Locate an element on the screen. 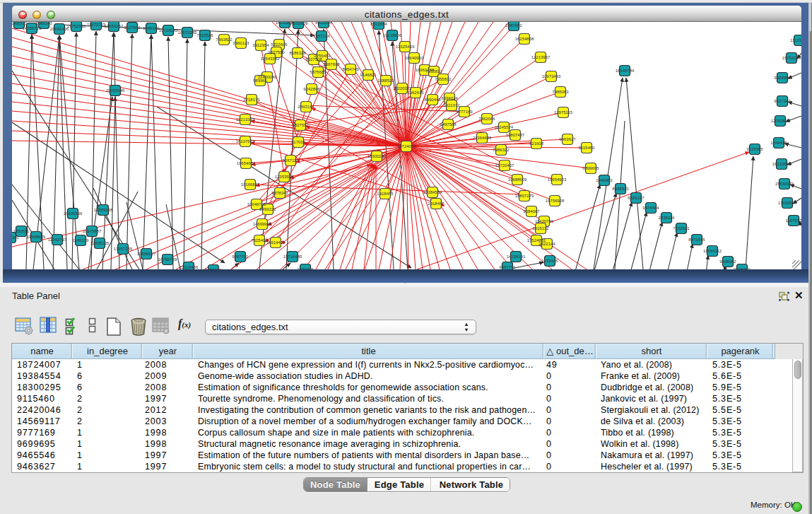 The image size is (812, 514). svg-text: 7632621 is located at coordinates (681, 228).